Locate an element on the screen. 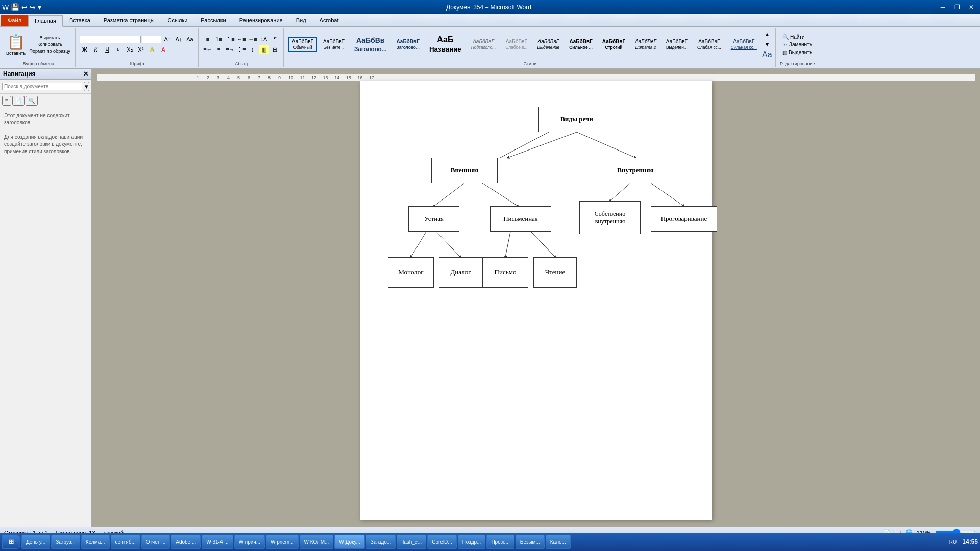  change-styles-button: Аа is located at coordinates (767, 55).